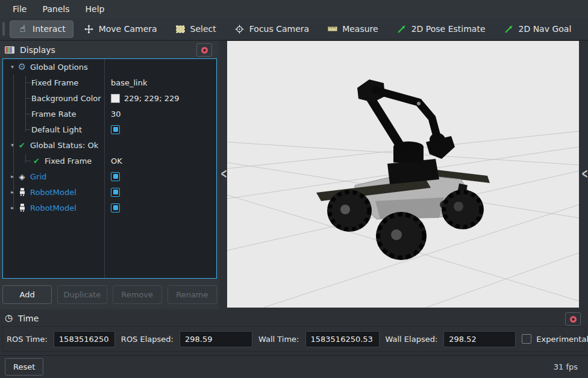 This screenshot has height=378, width=588. What do you see at coordinates (204, 50) in the screenshot?
I see `displays-close-button` at bounding box center [204, 50].